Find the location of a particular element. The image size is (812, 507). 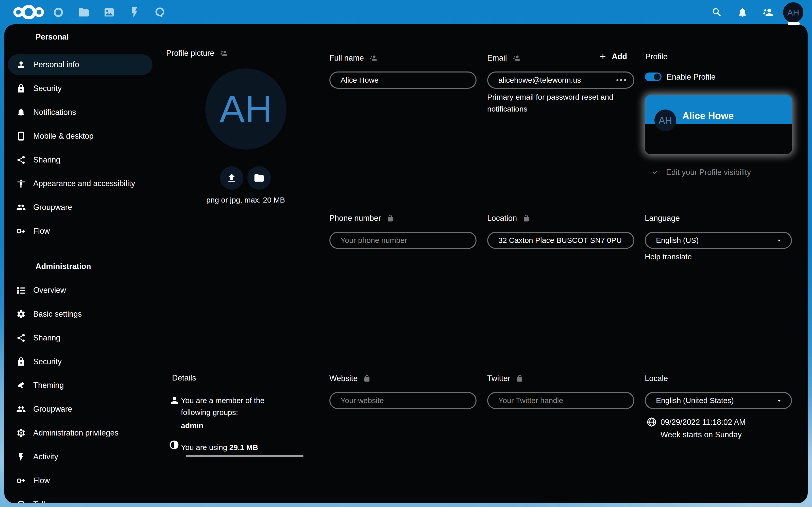

upload-icon is located at coordinates (232, 178).